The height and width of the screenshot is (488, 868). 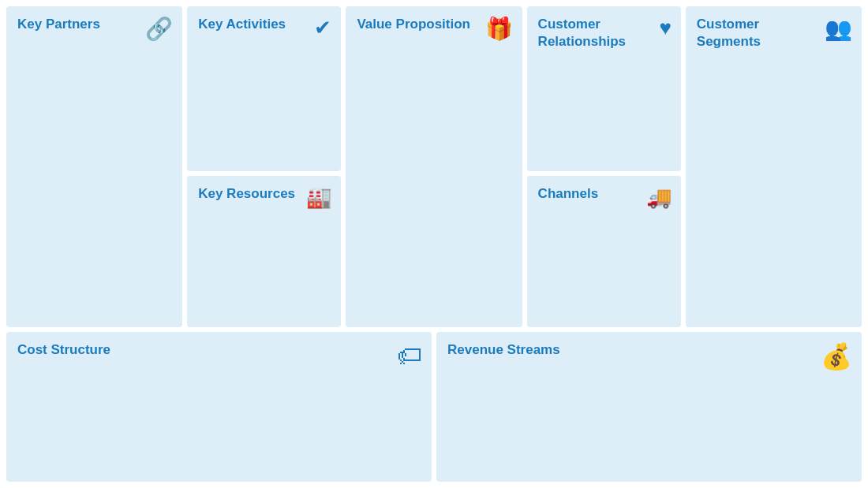 I want to click on channels-title: Channels, so click(x=587, y=194).